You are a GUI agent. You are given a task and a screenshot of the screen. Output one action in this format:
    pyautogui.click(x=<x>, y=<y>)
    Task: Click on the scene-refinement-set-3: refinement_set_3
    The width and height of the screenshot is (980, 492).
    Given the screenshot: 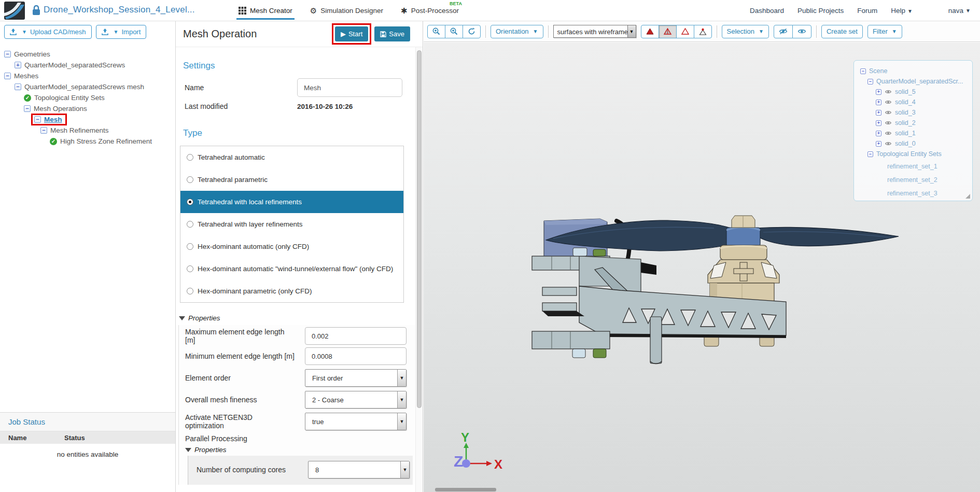 What is the action you would take?
    pyautogui.click(x=916, y=193)
    